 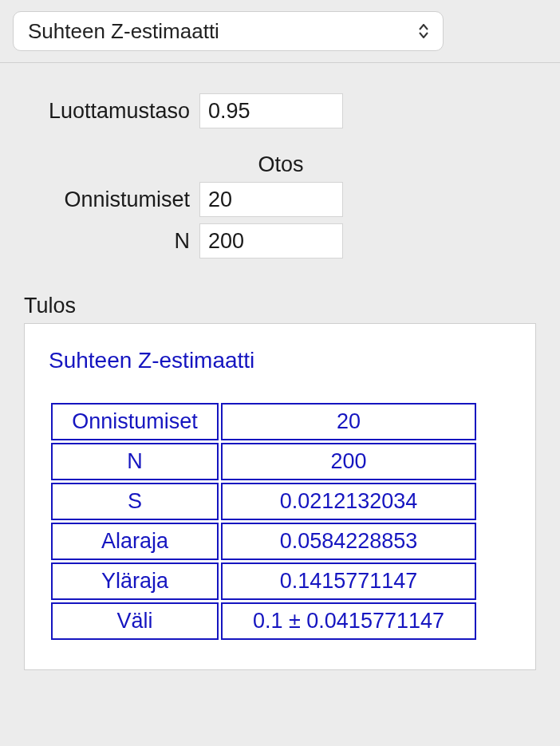 What do you see at coordinates (263, 501) in the screenshot?
I see `table-row: S 0.0212132034` at bounding box center [263, 501].